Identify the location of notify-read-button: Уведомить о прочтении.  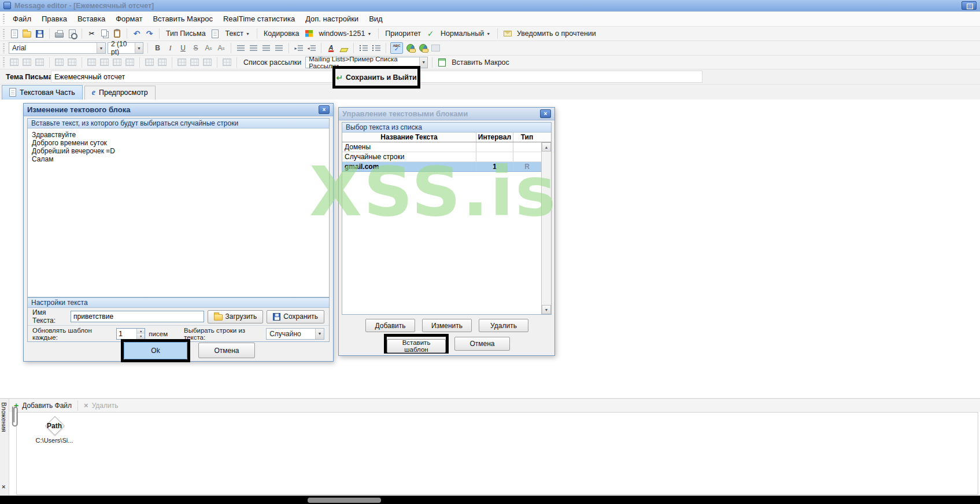
(556, 34).